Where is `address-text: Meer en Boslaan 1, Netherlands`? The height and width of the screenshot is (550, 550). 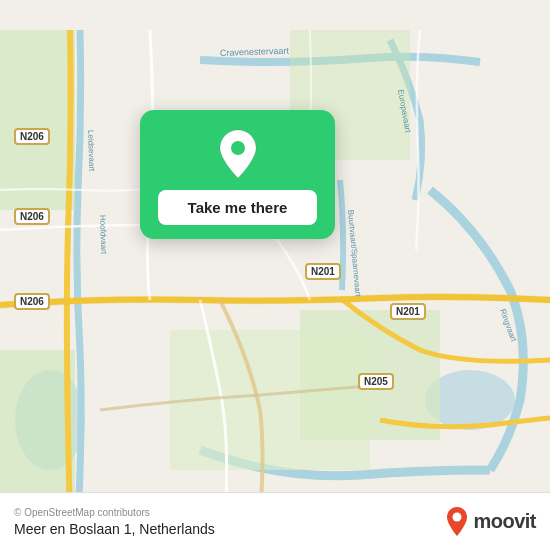 address-text: Meer en Boslaan 1, Netherlands is located at coordinates (114, 529).